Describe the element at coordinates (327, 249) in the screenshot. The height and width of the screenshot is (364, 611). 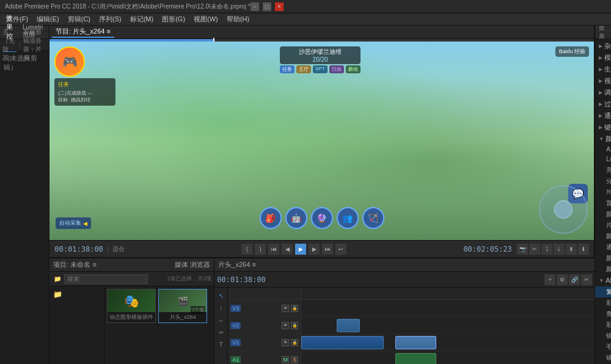
I see `go-to-out-button: ⏭` at that location.